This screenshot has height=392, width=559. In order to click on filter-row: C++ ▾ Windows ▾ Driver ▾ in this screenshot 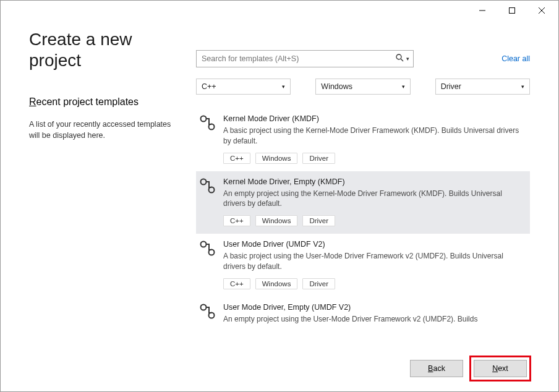, I will do `click(363, 87)`.